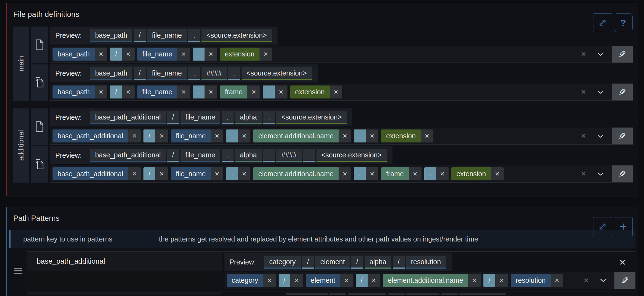 The width and height of the screenshot is (644, 296). What do you see at coordinates (623, 23) in the screenshot?
I see `help-button: ?` at bounding box center [623, 23].